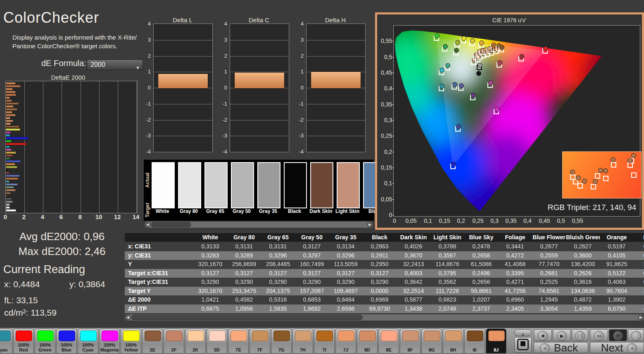  I want to click on deltae-chart-title: DeltaE 2000, so click(68, 78).